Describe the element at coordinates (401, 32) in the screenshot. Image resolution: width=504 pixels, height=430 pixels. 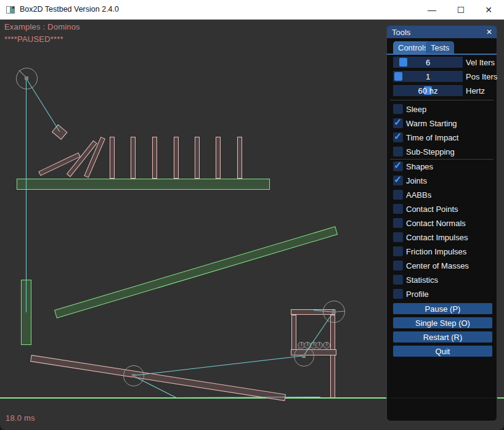
I see `tools-panel-title: Tools` at that location.